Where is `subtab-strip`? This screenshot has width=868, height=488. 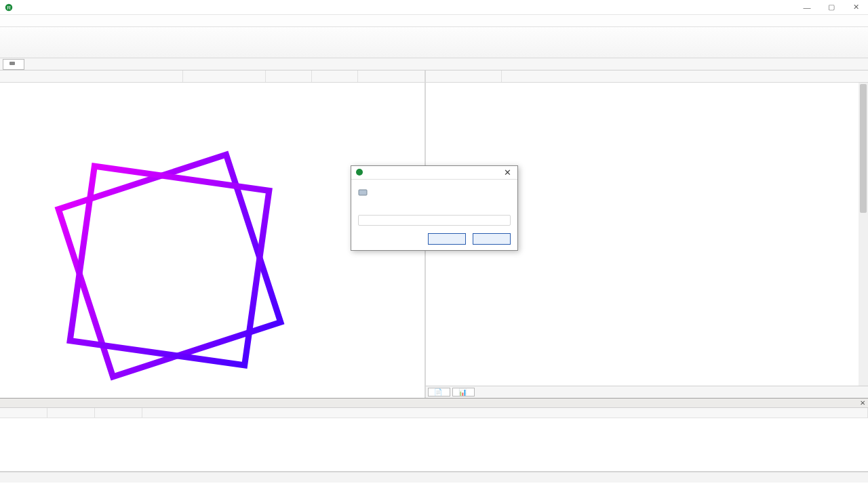 subtab-strip is located at coordinates (434, 64).